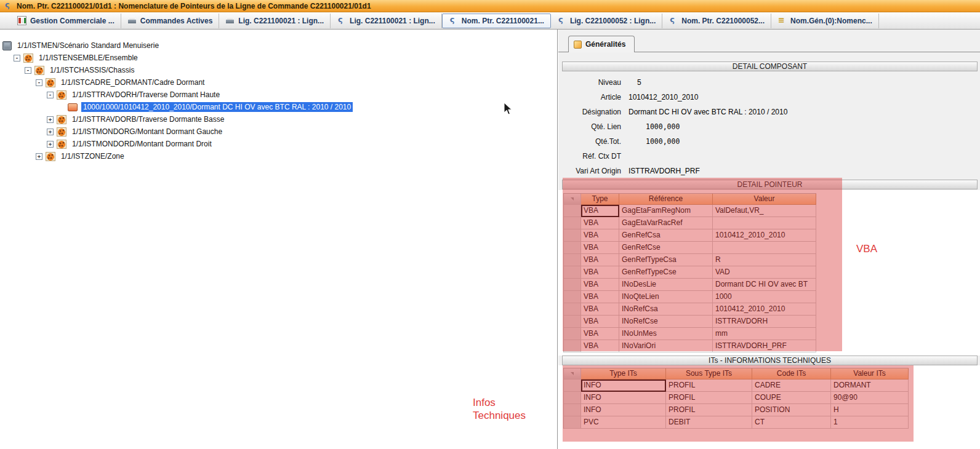 This screenshot has height=449, width=980. Describe the element at coordinates (278, 156) in the screenshot. I see `tree-node: + 1/1/ISTZONE/Zone` at that location.